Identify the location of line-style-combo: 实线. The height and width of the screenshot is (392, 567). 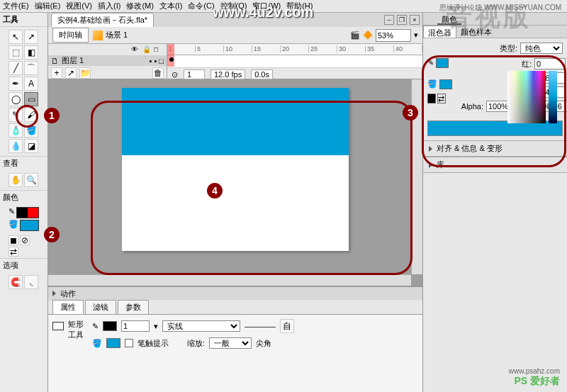
(201, 326).